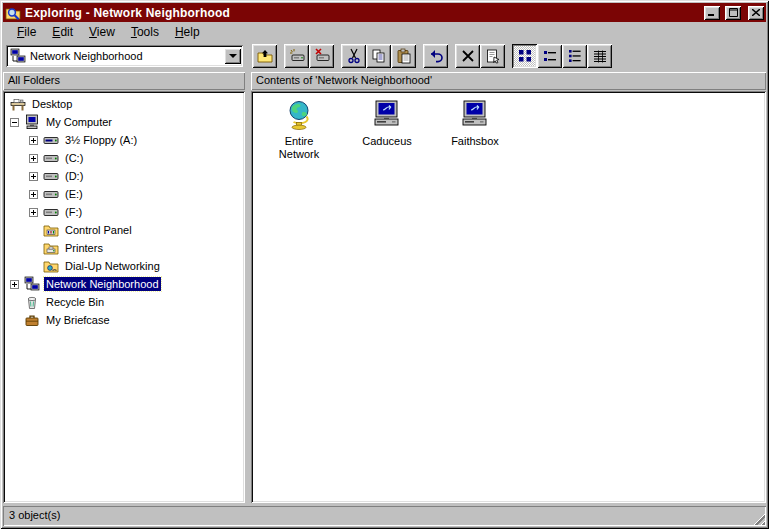  I want to click on contents-item-entire-network: Entire Network, so click(299, 130).